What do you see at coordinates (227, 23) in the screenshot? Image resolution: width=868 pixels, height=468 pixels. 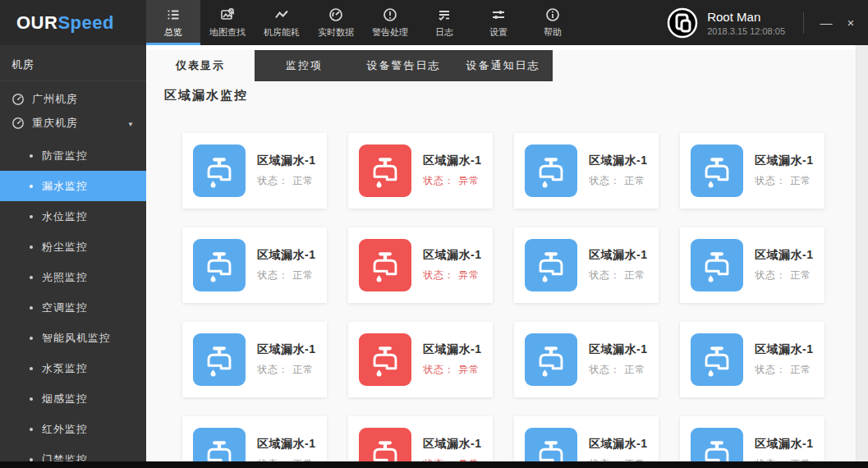 I see `nav-item: 地图查找` at bounding box center [227, 23].